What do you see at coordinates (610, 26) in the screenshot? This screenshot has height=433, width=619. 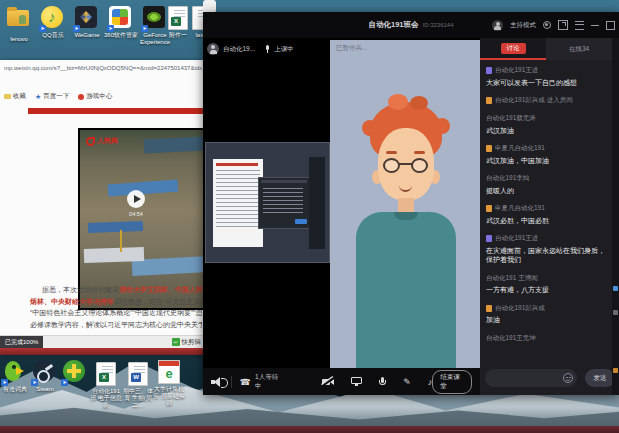 I see `maximize-button` at bounding box center [610, 26].